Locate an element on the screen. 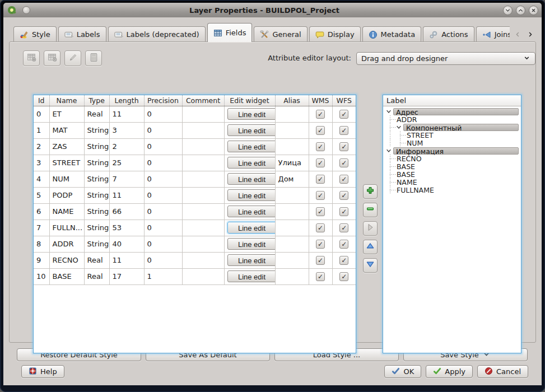 This screenshot has height=392, width=545. column-header-wms: WMS is located at coordinates (320, 101).